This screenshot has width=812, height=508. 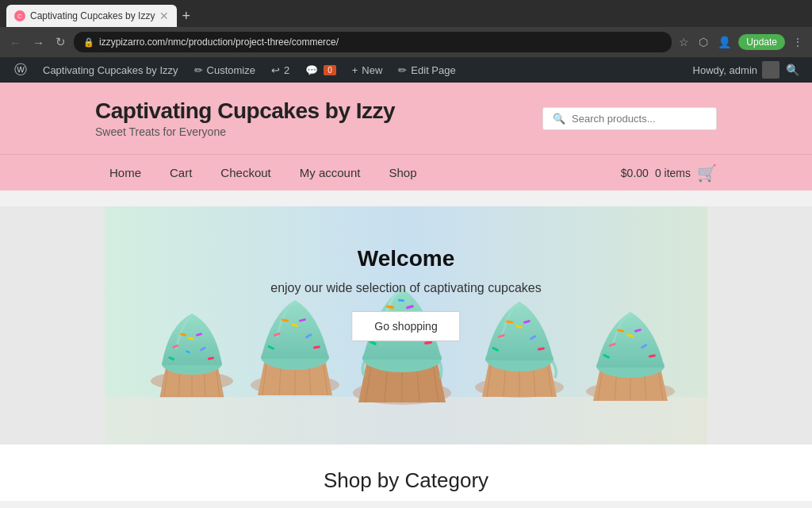 I want to click on wp-avatar, so click(x=771, y=70).